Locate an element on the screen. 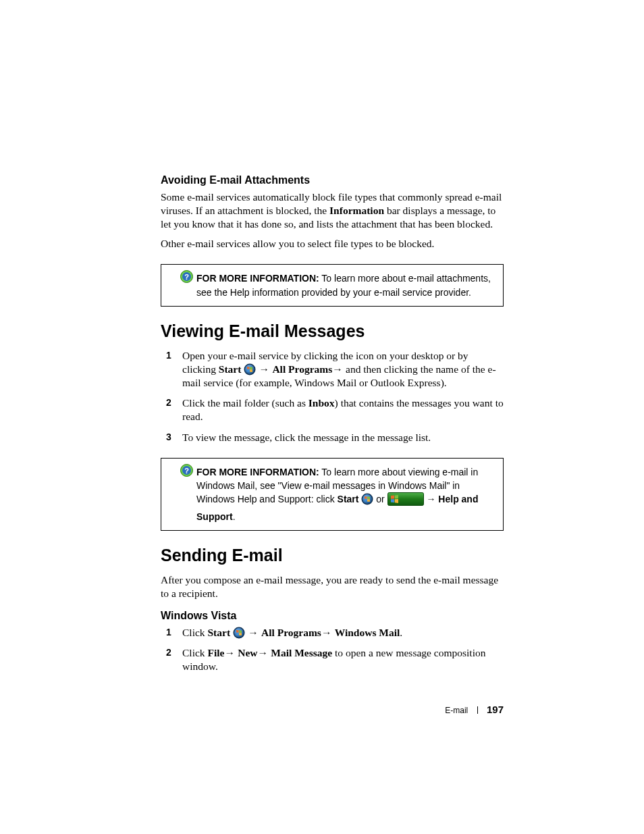 This screenshot has width=644, height=834. text-bold-file: File is located at coordinates (216, 652).